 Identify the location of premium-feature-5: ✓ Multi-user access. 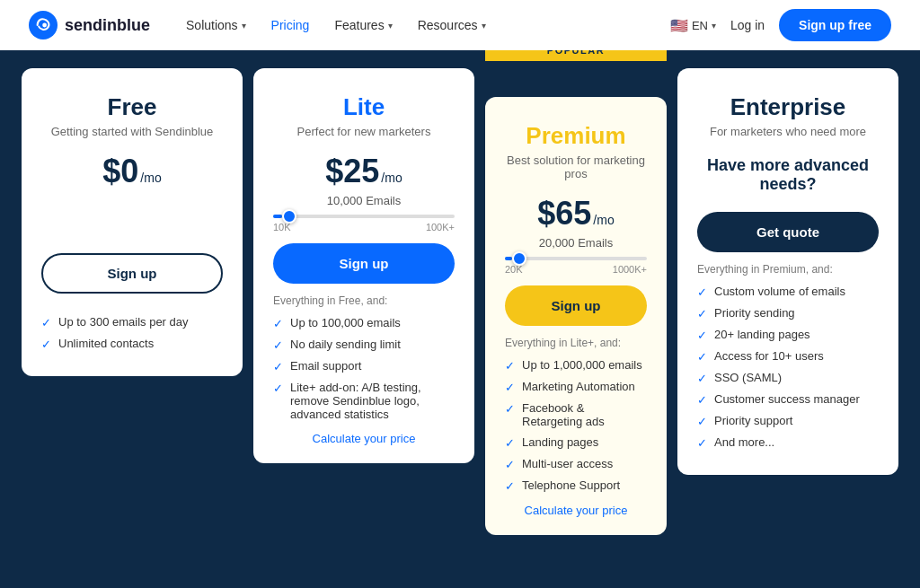
(576, 464).